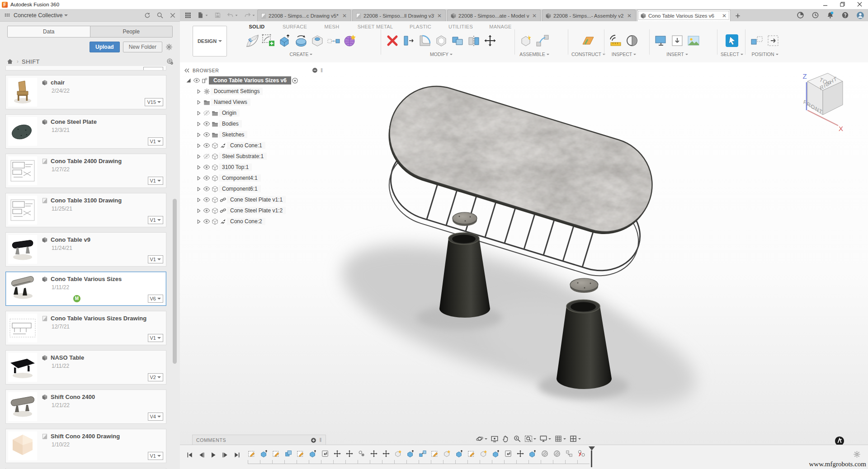 The height and width of the screenshot is (469, 868). What do you see at coordinates (738, 15) in the screenshot?
I see `new-tab-button` at bounding box center [738, 15].